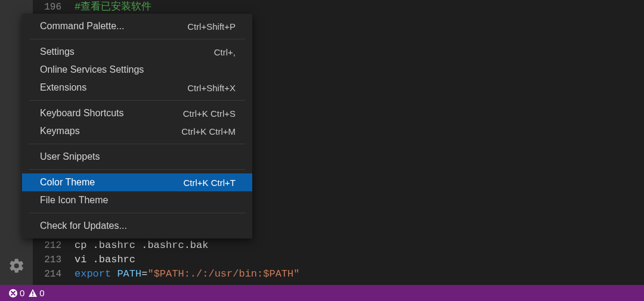  What do you see at coordinates (137, 26) in the screenshot?
I see `menu-item-command-palette: Command Palette...Ctrl+Shift+P` at bounding box center [137, 26].